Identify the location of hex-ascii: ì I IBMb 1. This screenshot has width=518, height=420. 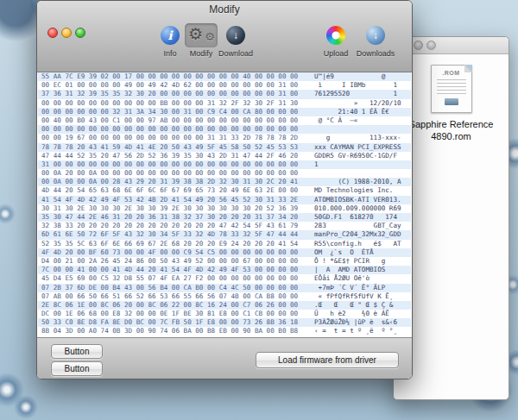
(363, 85).